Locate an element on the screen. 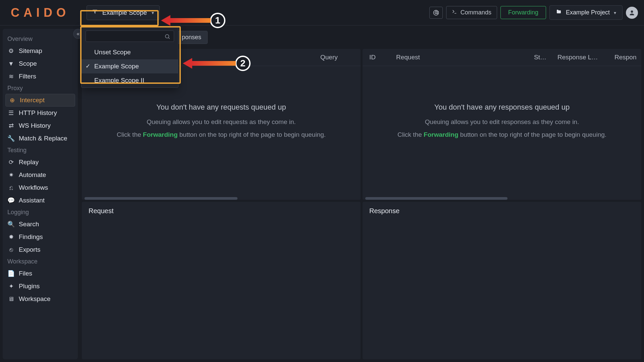 This screenshot has height=362, width=644. sidebar-item-label: Automate is located at coordinates (32, 175).